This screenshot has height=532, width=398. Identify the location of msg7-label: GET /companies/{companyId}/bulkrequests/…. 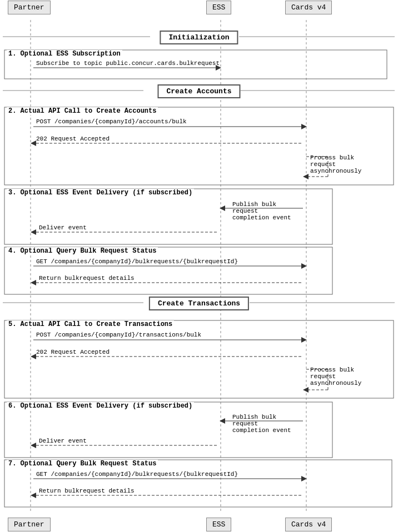
(137, 262).